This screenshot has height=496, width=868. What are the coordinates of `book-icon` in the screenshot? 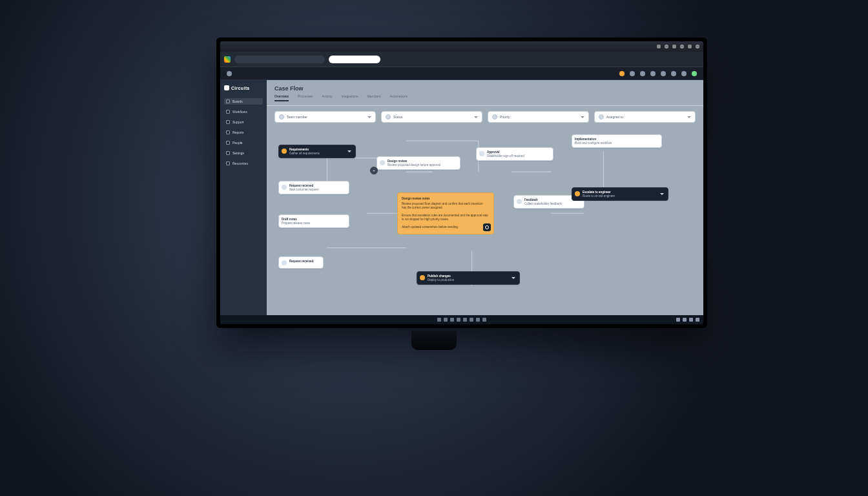 It's located at (228, 163).